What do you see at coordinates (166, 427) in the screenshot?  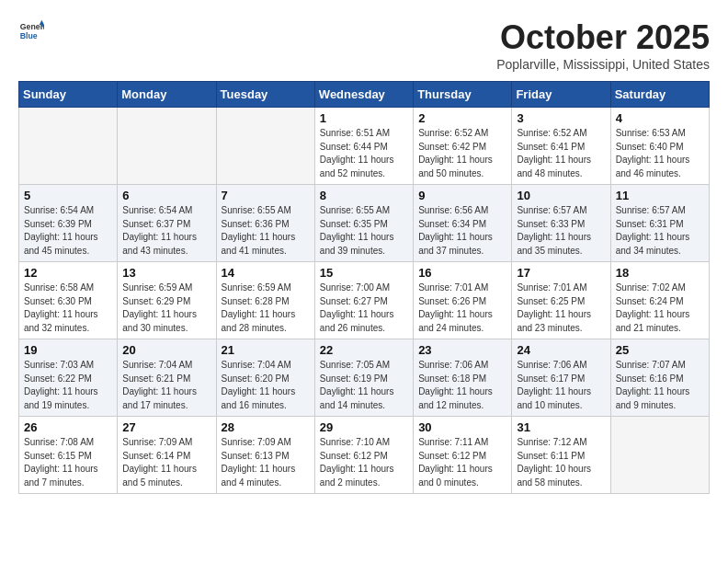 I see `day-number: 27` at bounding box center [166, 427].